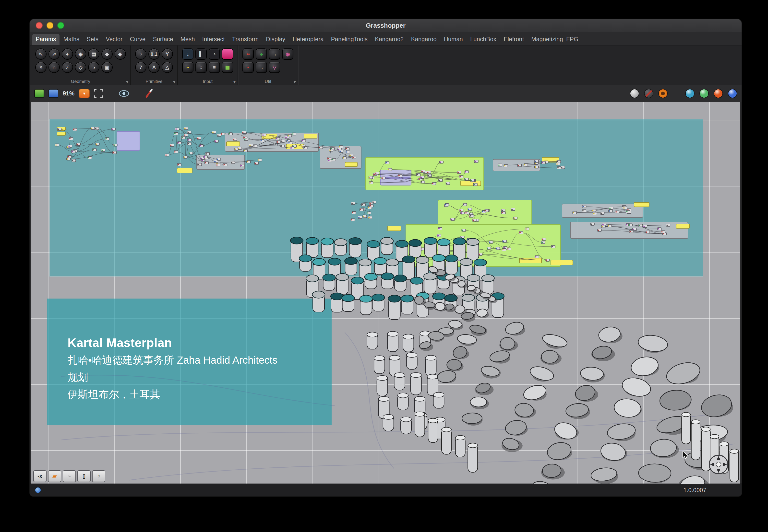 The height and width of the screenshot is (532, 768). Describe the element at coordinates (61, 25) in the screenshot. I see `maximize-button` at that location.